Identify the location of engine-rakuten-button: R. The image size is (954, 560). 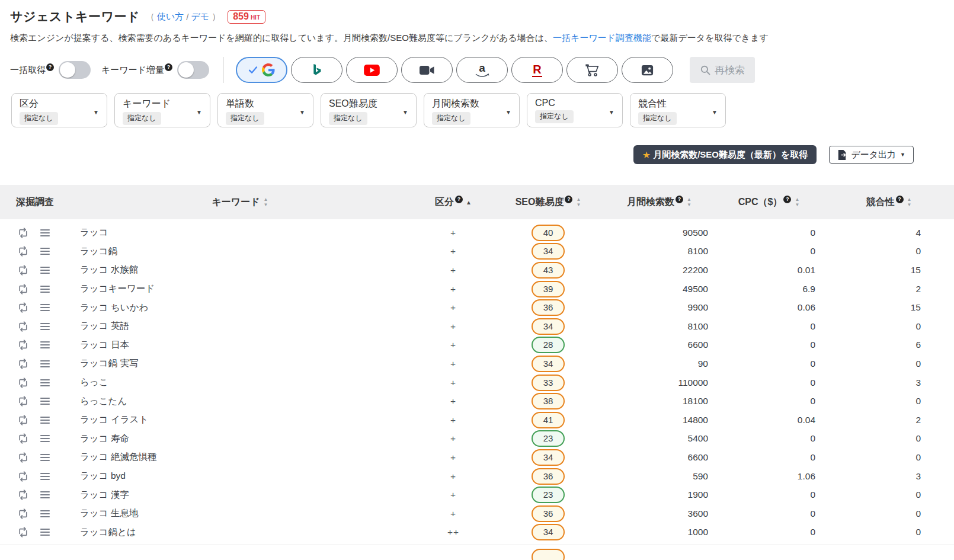
(537, 70).